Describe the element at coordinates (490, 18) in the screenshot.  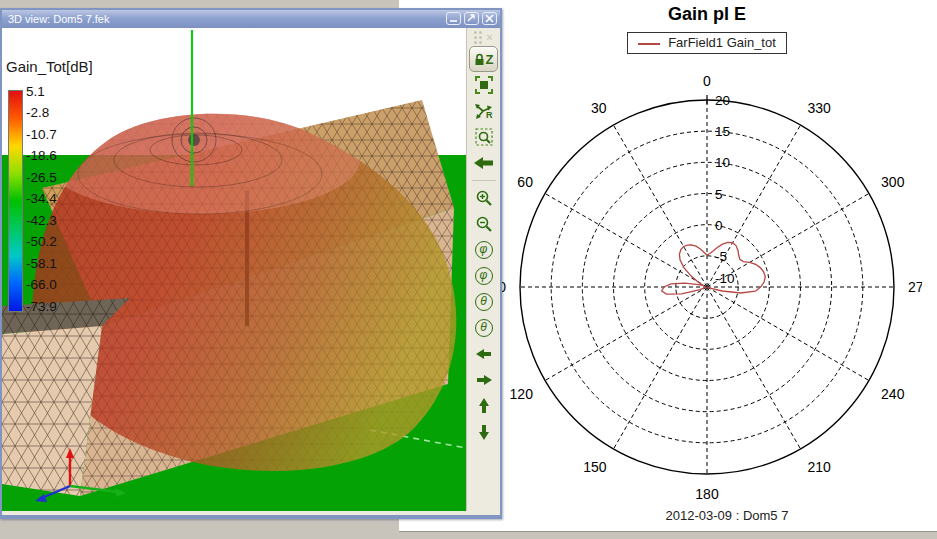
I see `close-button` at that location.